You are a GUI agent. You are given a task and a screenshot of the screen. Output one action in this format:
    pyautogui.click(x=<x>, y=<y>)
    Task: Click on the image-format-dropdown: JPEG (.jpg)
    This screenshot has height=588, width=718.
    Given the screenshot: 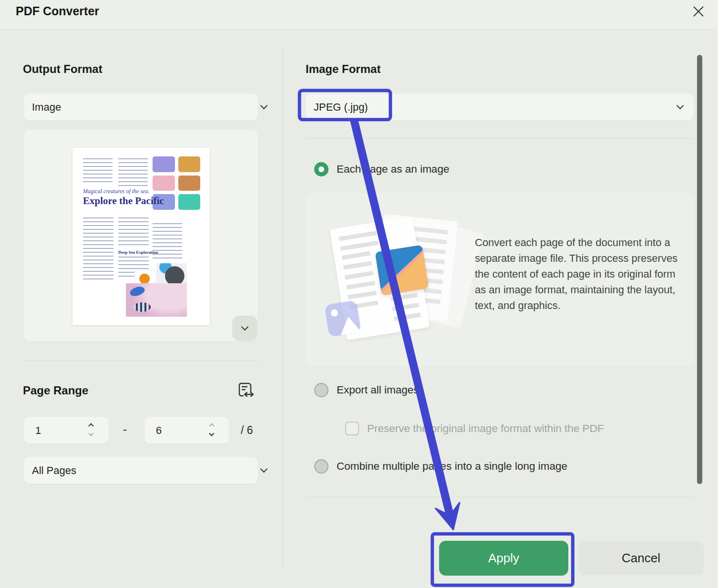 What is the action you would take?
    pyautogui.click(x=500, y=107)
    